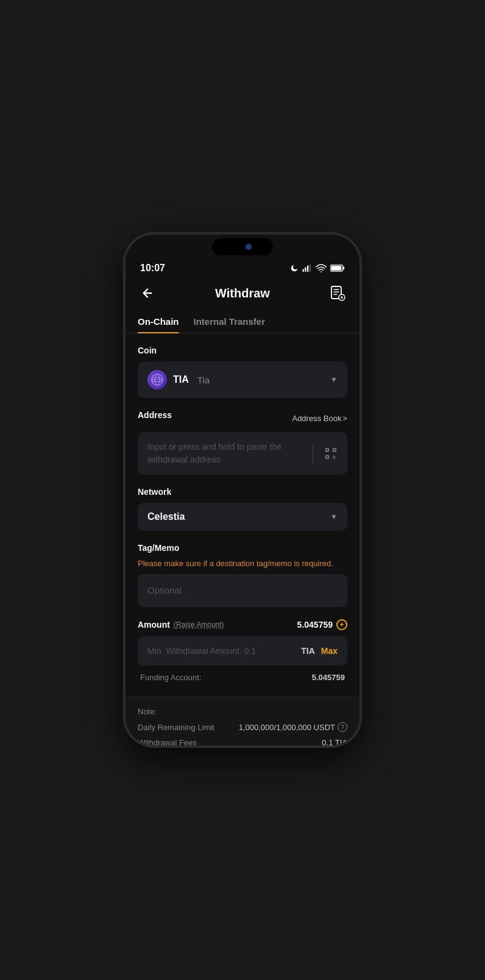  What do you see at coordinates (308, 651) in the screenshot?
I see `currency-label: TIA` at bounding box center [308, 651].